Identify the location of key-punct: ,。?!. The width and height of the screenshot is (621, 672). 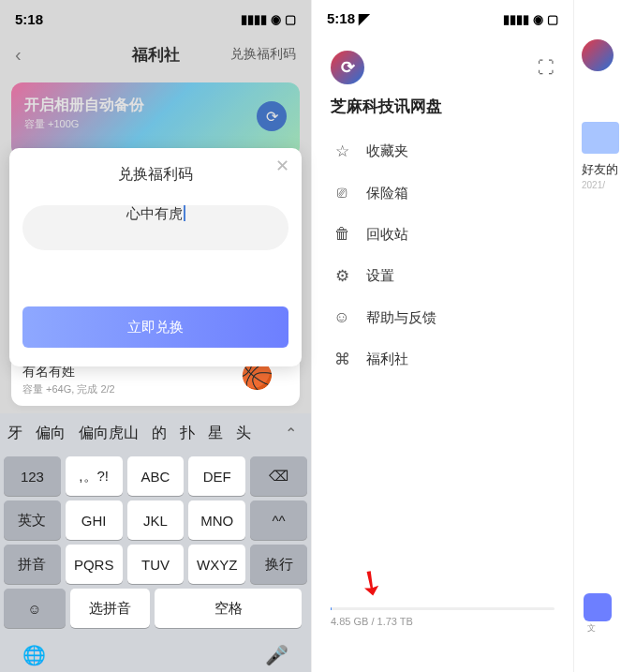
(94, 476).